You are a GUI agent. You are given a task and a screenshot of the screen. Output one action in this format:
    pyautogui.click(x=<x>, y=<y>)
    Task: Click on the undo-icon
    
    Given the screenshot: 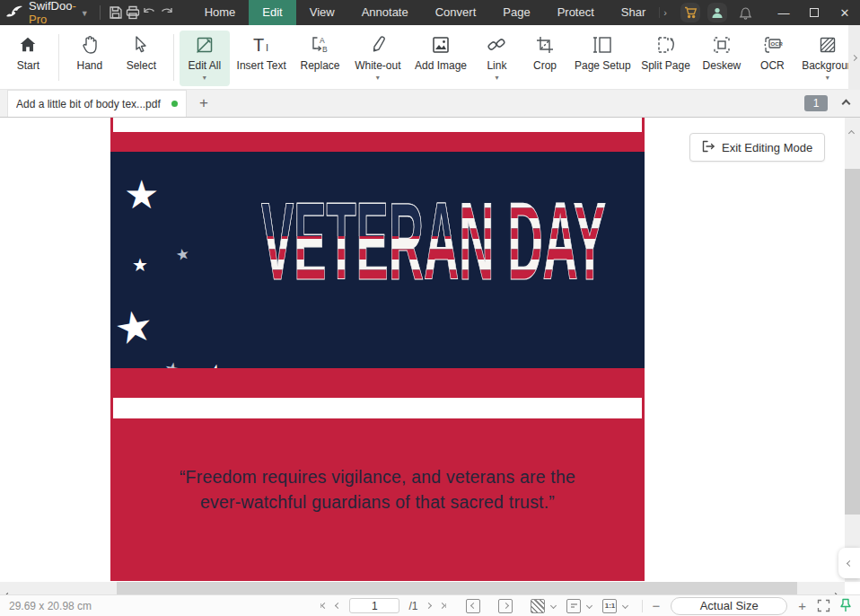 What is the action you would take?
    pyautogui.click(x=149, y=13)
    